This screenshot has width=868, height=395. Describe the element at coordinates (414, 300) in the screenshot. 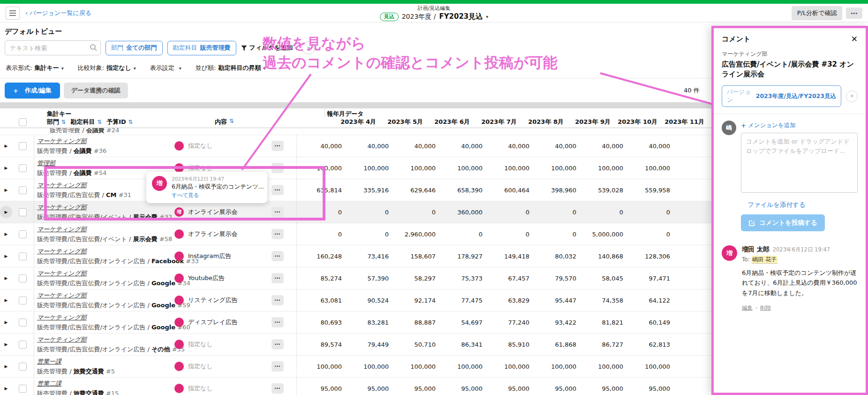

I see `month-value-cell: 92,174` at that location.